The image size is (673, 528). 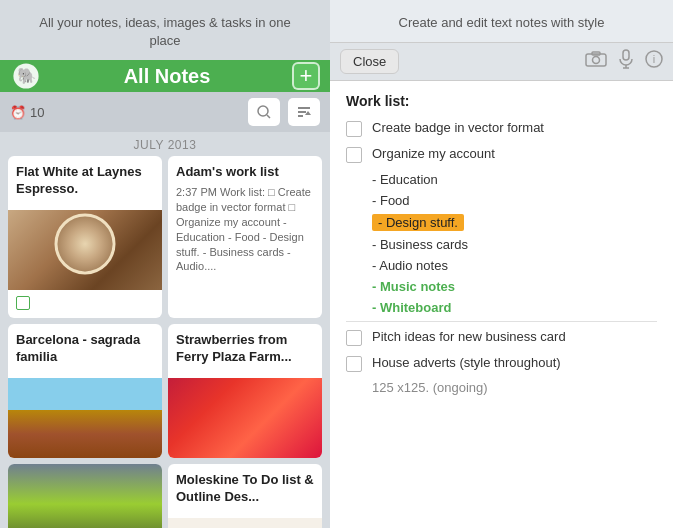 What do you see at coordinates (502, 200) in the screenshot?
I see `indent-item: - Food` at bounding box center [502, 200].